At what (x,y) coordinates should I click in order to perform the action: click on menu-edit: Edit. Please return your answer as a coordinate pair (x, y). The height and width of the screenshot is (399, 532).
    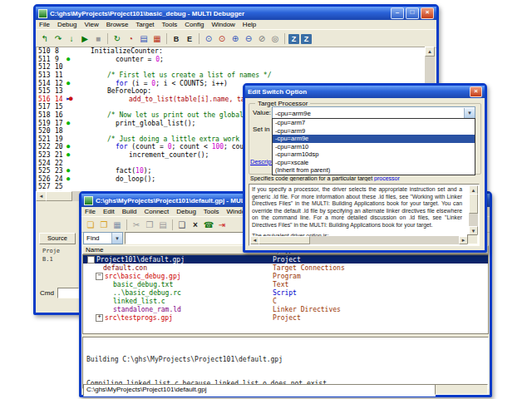
    Looking at the image, I should click on (109, 211).